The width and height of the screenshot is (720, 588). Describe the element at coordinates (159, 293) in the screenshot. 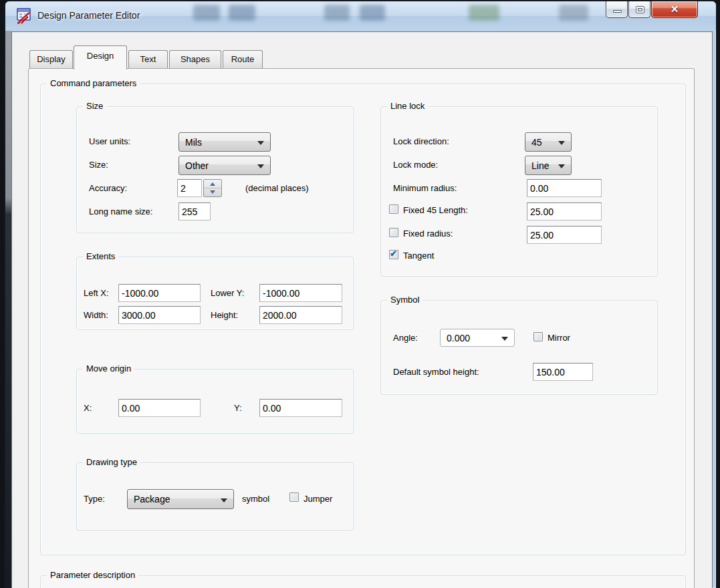

I see `left-x-field` at that location.